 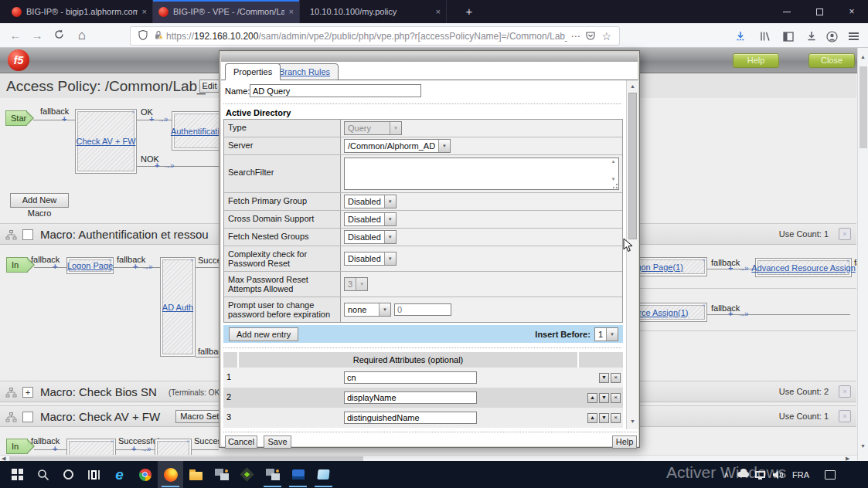 What do you see at coordinates (28, 392) in the screenshot?
I see `expand-macro-icon: +` at bounding box center [28, 392].